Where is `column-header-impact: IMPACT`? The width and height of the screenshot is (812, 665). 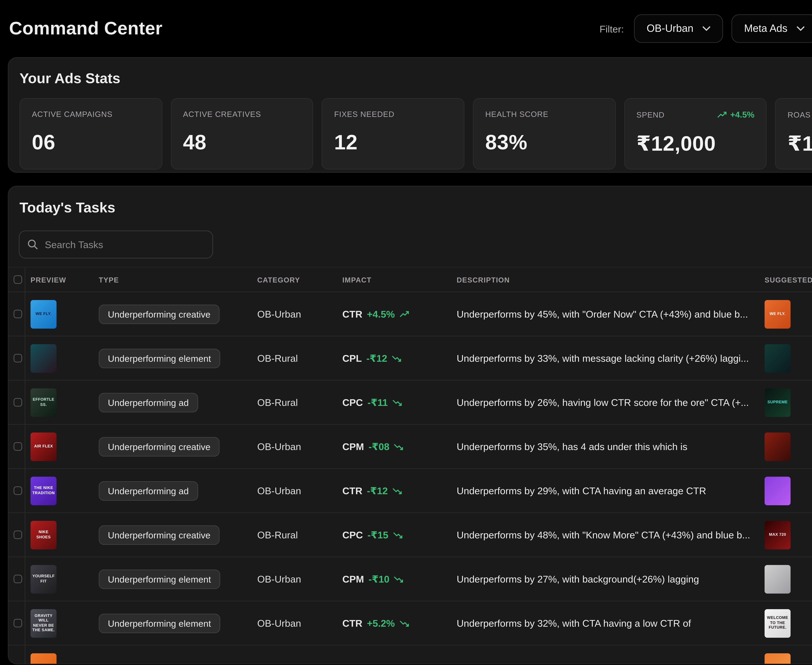
column-header-impact: IMPACT is located at coordinates (399, 280).